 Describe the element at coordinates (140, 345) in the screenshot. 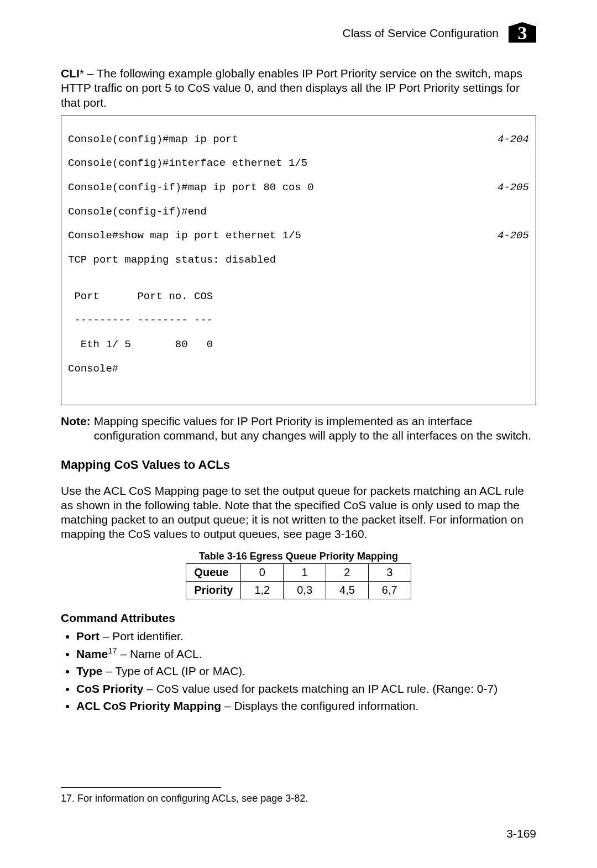

I see `code-line: Eth 1/ 5 80 0` at that location.